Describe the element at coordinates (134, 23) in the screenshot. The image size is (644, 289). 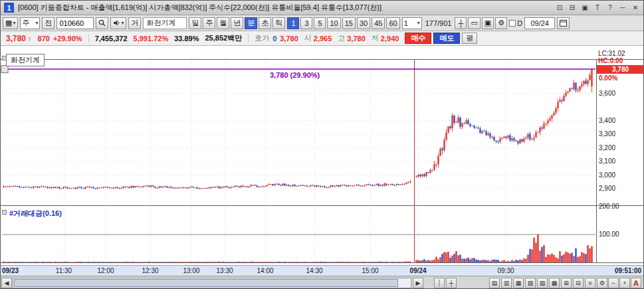
I see `trader-toggle-button: 거` at that location.